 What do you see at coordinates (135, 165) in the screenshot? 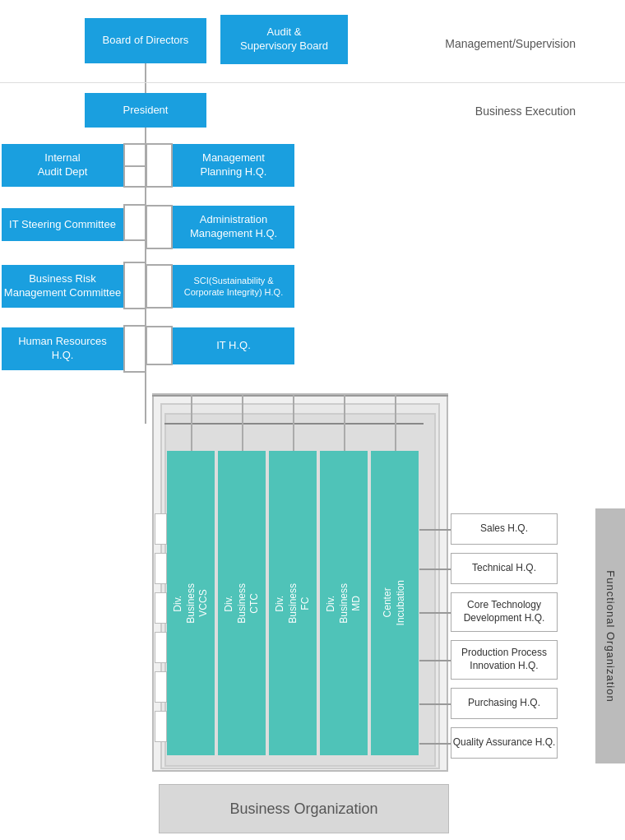
I see `connector-audit` at bounding box center [135, 165].